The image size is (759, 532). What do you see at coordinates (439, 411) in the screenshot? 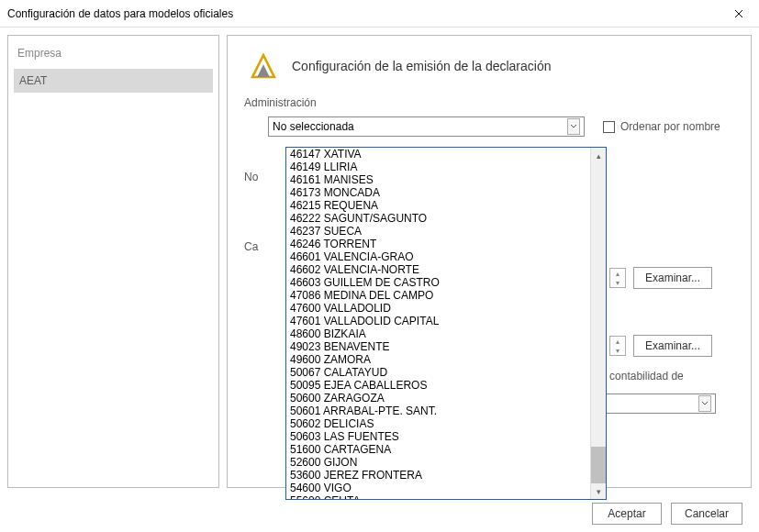
I see `dropdown-item: 50601 ARRABAL-PTE. SANT.` at bounding box center [439, 411].